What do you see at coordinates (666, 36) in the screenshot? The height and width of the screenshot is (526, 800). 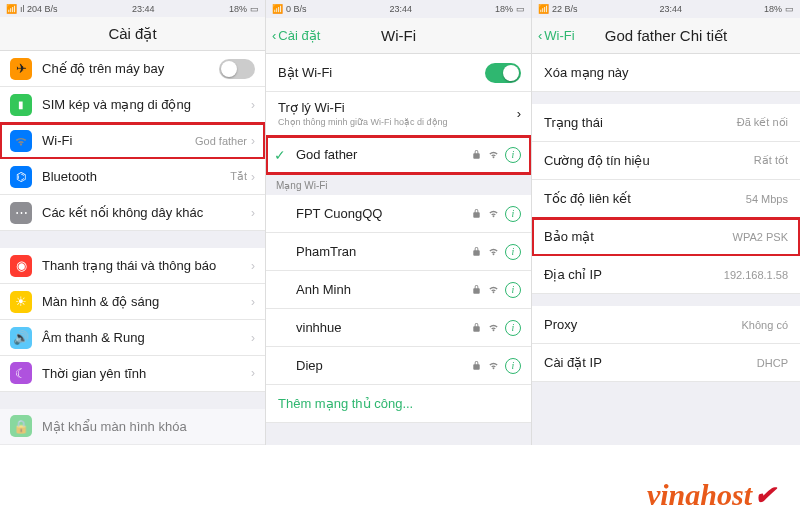 I see `header: ‹Wi-Fi God father Chi tiết` at bounding box center [666, 36].